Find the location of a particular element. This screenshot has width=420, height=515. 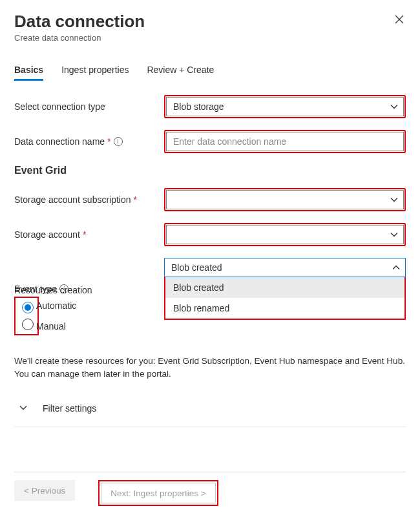

subscription-select is located at coordinates (285, 200).